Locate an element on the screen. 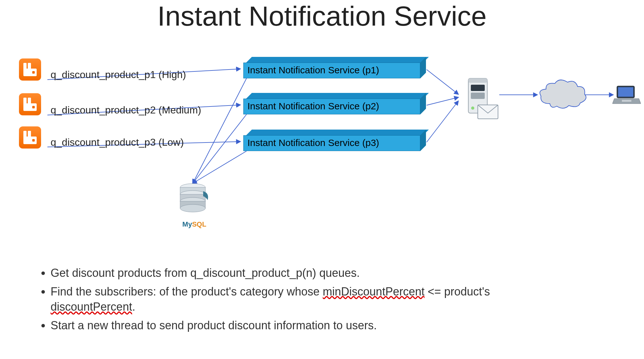 This screenshot has width=644, height=359. laptop-icon is located at coordinates (627, 96).